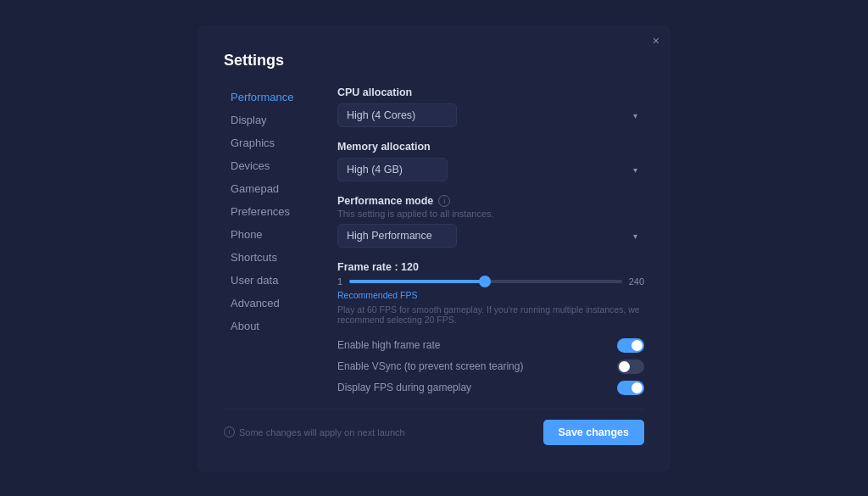 The width and height of the screenshot is (868, 496). I want to click on toggle3-knob, so click(637, 388).